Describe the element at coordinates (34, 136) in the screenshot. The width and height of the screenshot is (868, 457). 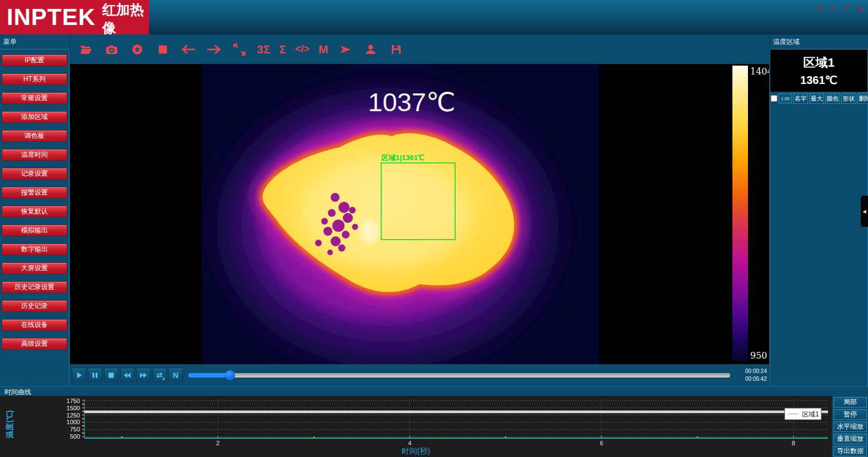
I see `sidebar-item: 调色板` at that location.